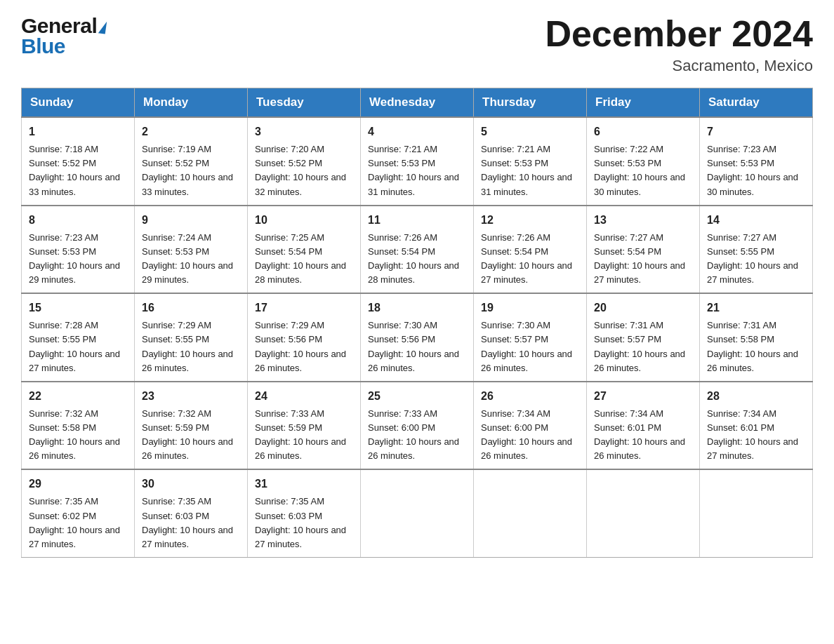 The width and height of the screenshot is (834, 644). What do you see at coordinates (417, 250) in the screenshot?
I see `table-row: 11 Sunrise: 7:26 AMSunset: 5:54 PMDaylig…` at bounding box center [417, 250].